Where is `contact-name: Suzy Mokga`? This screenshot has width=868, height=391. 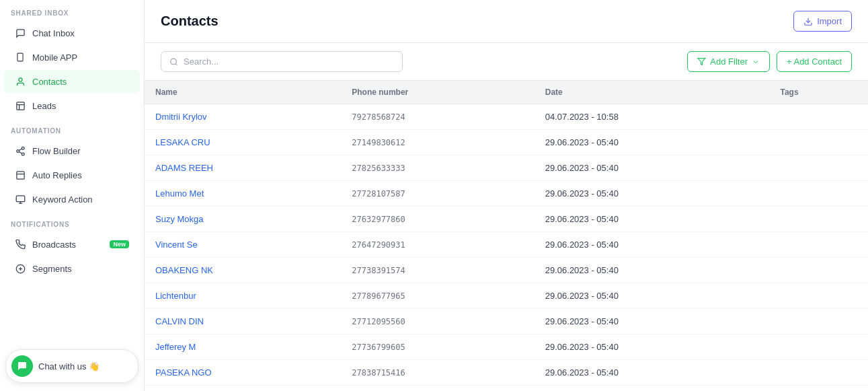 contact-name: Suzy Mokga is located at coordinates (243, 219).